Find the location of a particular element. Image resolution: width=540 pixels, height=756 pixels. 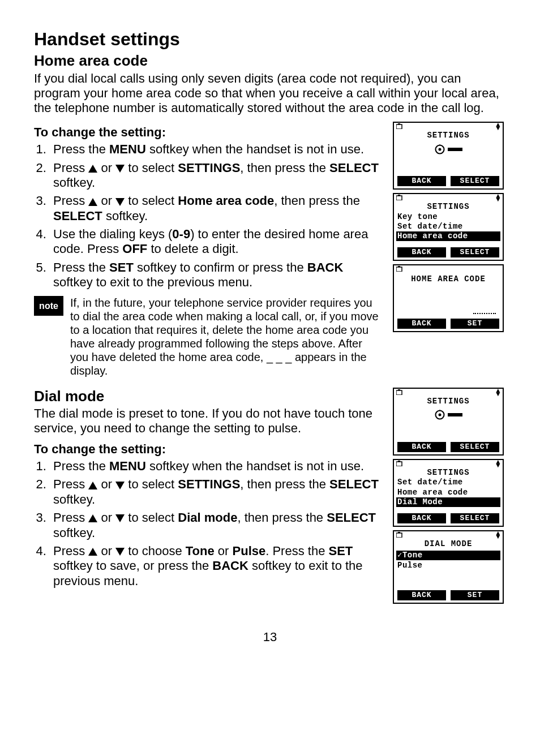

lcd-screen-settings-list-2: ▲▼ SETTINGS Set date/time Home area code… is located at coordinates (448, 493).